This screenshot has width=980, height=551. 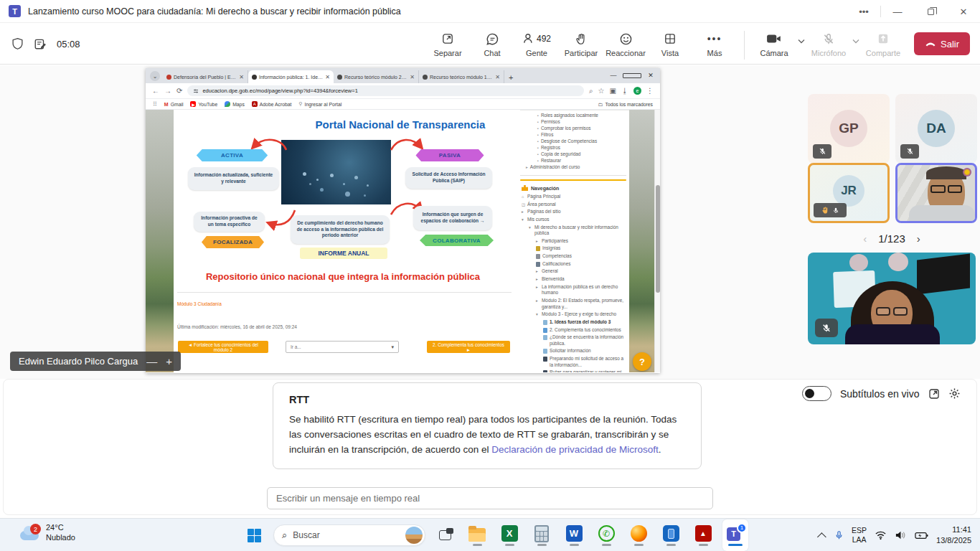 I want to click on module-link: Módulo 3 Ciudadanía, so click(x=199, y=304).